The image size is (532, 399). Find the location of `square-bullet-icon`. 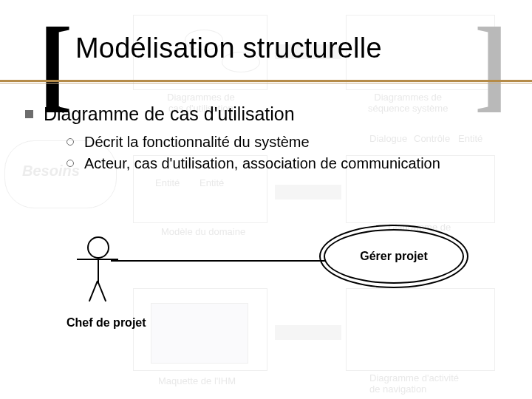

square-bullet-icon is located at coordinates (30, 114).